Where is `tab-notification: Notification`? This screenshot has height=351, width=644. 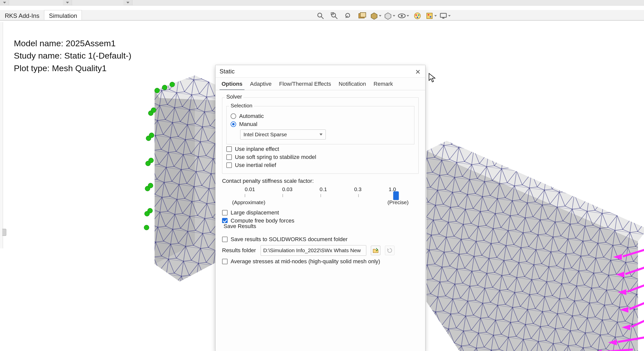 tab-notification: Notification is located at coordinates (352, 84).